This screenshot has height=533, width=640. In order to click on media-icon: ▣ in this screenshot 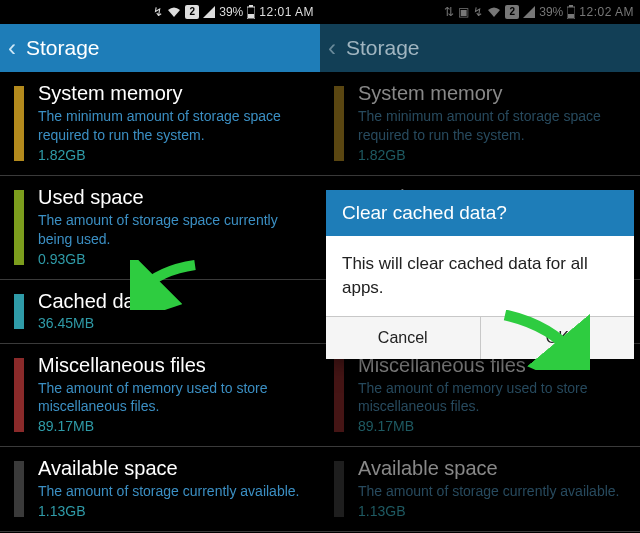, I will do `click(464, 12)`.